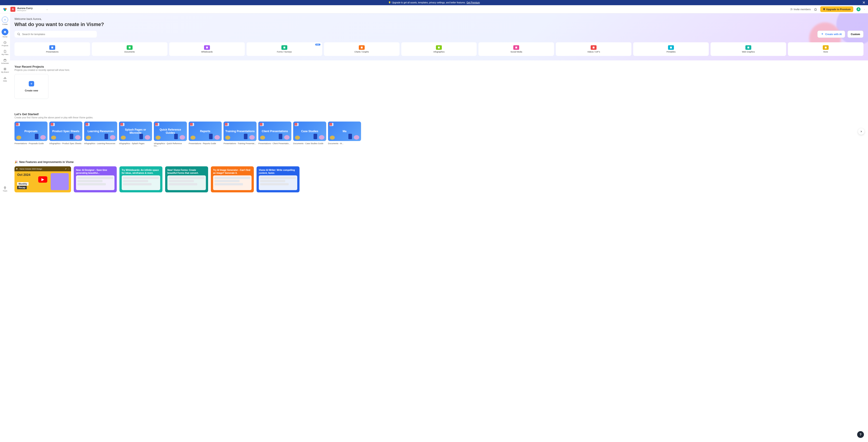 The height and width of the screenshot is (442, 868). Describe the element at coordinates (31, 84) in the screenshot. I see `plus-icon: +` at that location.